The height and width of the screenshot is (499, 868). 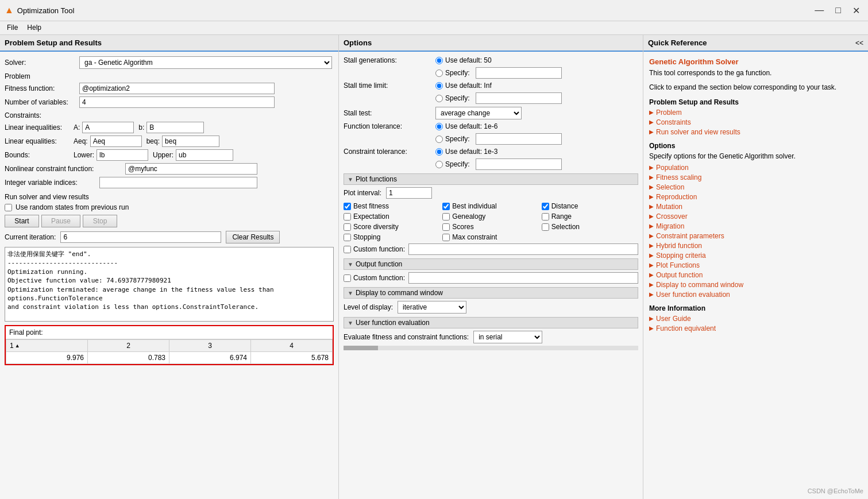 What do you see at coordinates (562, 216) in the screenshot?
I see `range-label: Range` at bounding box center [562, 216].